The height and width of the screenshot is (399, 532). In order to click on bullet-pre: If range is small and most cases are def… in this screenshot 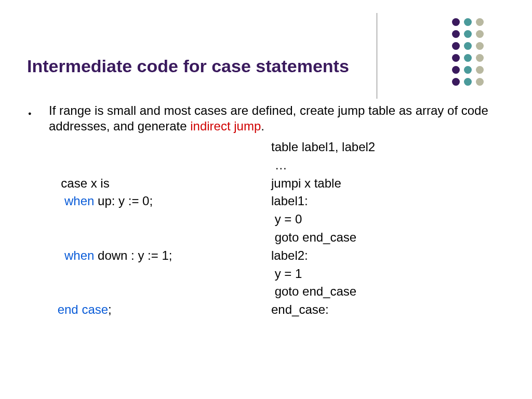, I will do `click(269, 118)`.